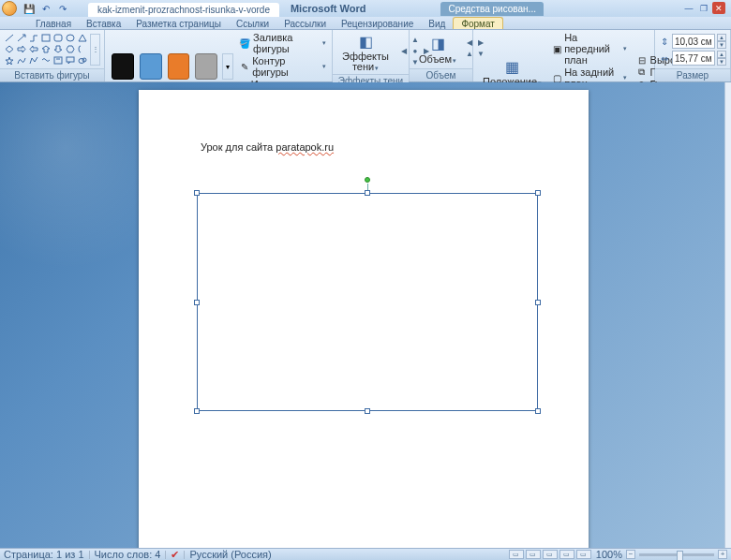 The height and width of the screenshot is (560, 731). What do you see at coordinates (404, 52) in the screenshot?
I see `arrow-left-icon: ◀` at bounding box center [404, 52].